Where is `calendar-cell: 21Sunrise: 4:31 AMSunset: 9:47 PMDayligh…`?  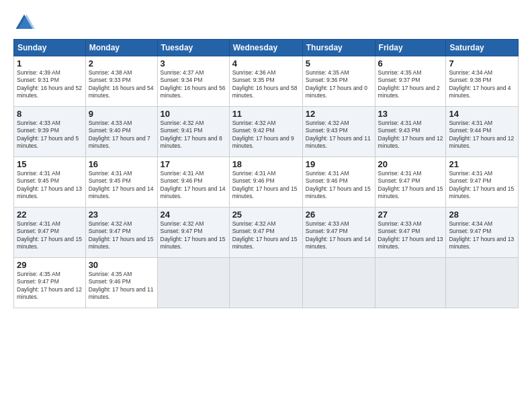
calendar-cell: 21Sunrise: 4:31 AMSunset: 9:47 PMDayligh… is located at coordinates (482, 183).